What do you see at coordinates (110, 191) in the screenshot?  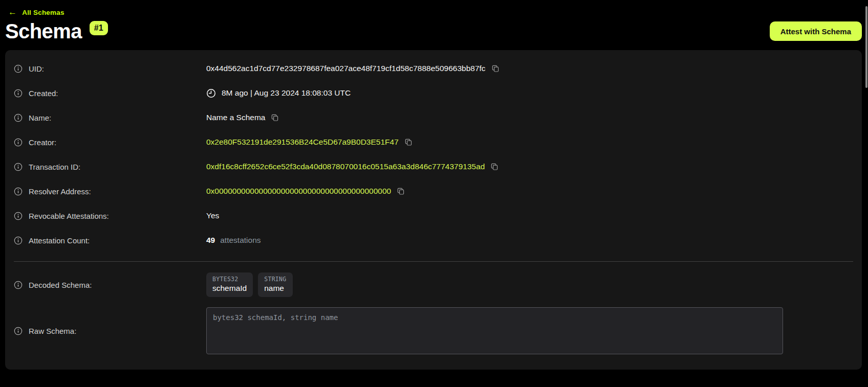 I see `detail-label-cell: Resolver Address:` at bounding box center [110, 191].